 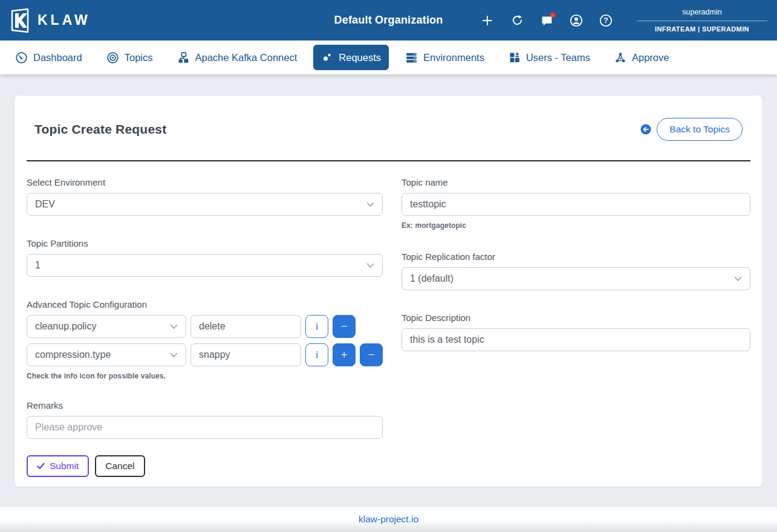 I want to click on tab-requests: Requests, so click(x=351, y=57).